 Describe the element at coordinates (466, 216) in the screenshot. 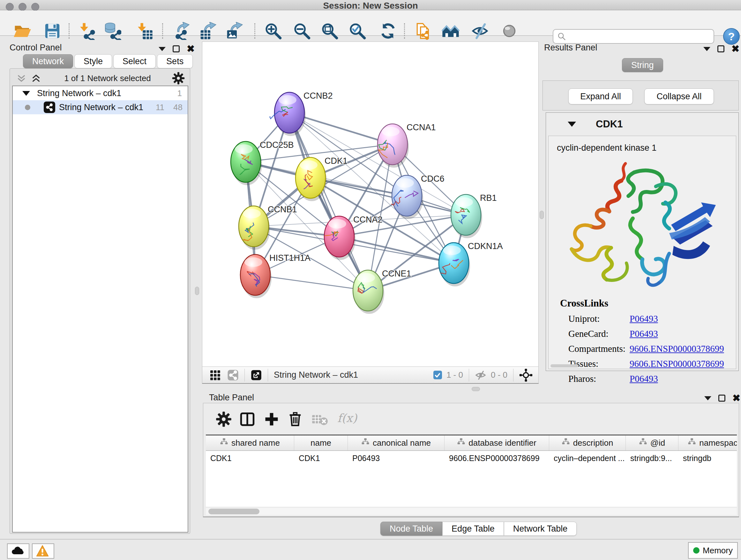

I see `network-node-RB1` at that location.